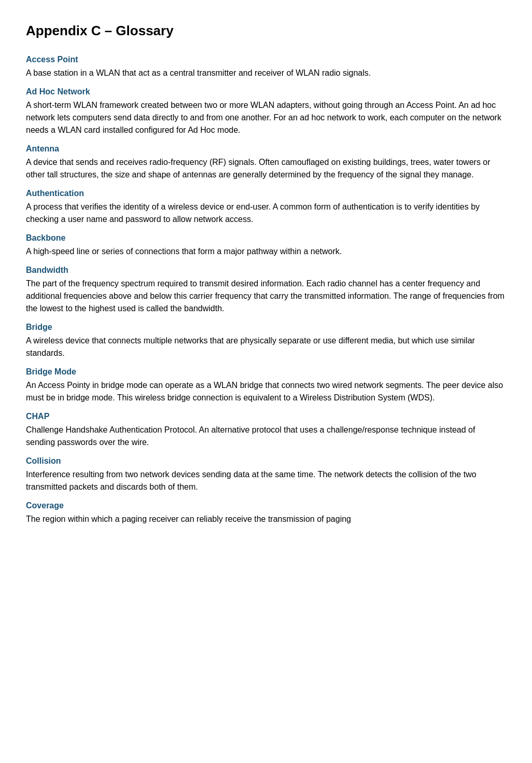  Describe the element at coordinates (266, 238) in the screenshot. I see `glossary-term: Backbone` at that location.